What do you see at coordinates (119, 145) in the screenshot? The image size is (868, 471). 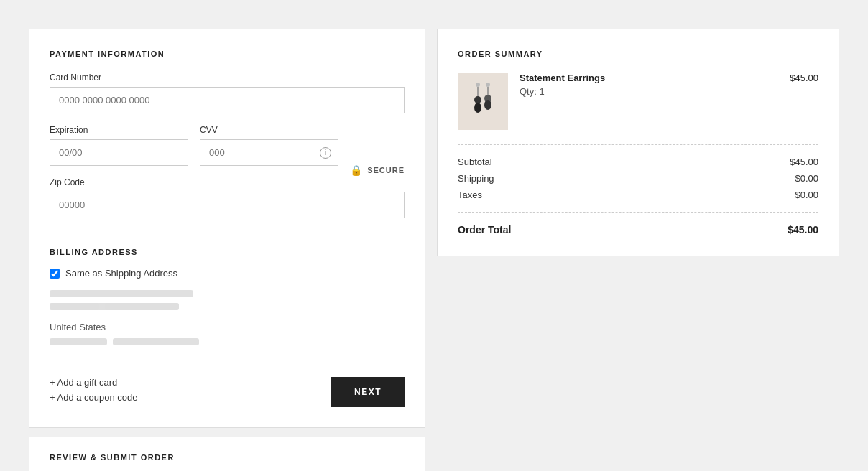 I see `expiration-group: Expiration` at bounding box center [119, 145].